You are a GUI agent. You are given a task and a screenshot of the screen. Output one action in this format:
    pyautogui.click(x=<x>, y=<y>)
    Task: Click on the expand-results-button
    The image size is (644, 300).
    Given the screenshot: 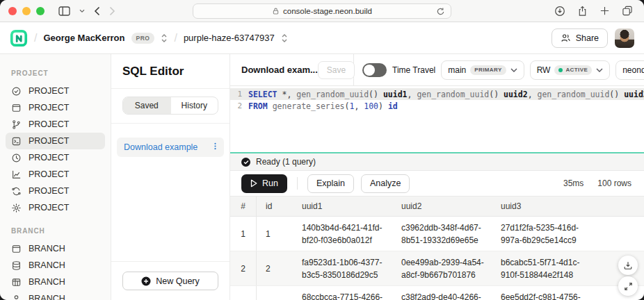 What is the action you would take?
    pyautogui.click(x=628, y=286)
    